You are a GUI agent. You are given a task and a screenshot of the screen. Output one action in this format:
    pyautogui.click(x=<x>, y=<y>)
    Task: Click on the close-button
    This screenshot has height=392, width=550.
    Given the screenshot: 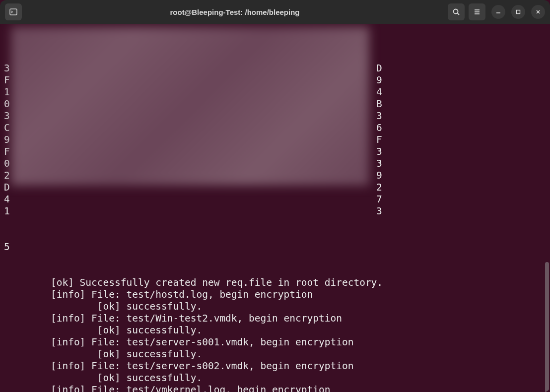 What is the action you would take?
    pyautogui.click(x=538, y=12)
    